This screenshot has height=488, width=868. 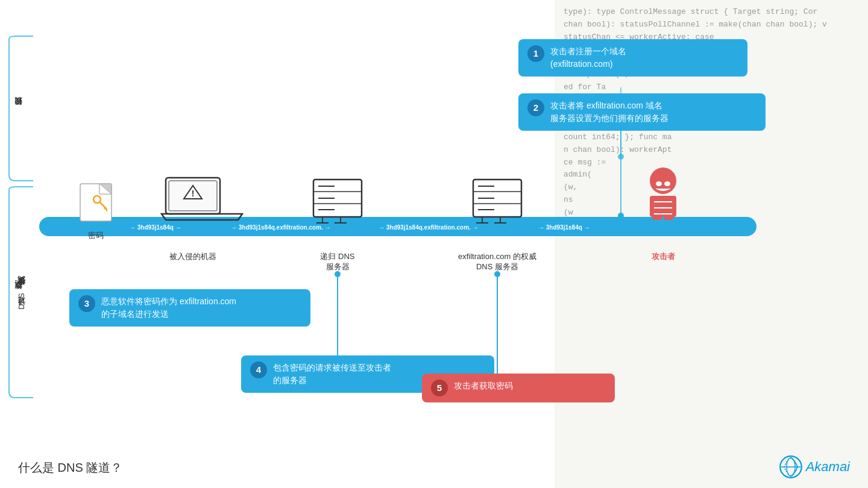 I want to click on callout-1-number: 1, so click(x=536, y=54).